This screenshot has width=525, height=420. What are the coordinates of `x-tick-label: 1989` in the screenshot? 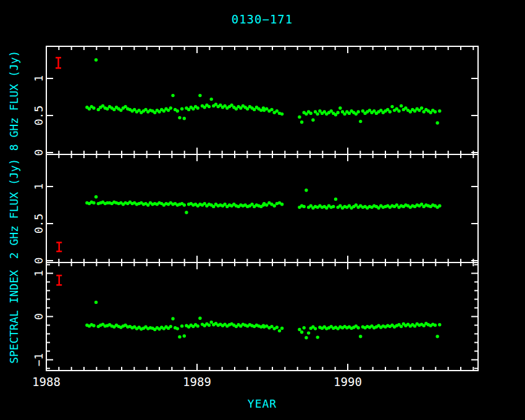 It's located at (197, 382).